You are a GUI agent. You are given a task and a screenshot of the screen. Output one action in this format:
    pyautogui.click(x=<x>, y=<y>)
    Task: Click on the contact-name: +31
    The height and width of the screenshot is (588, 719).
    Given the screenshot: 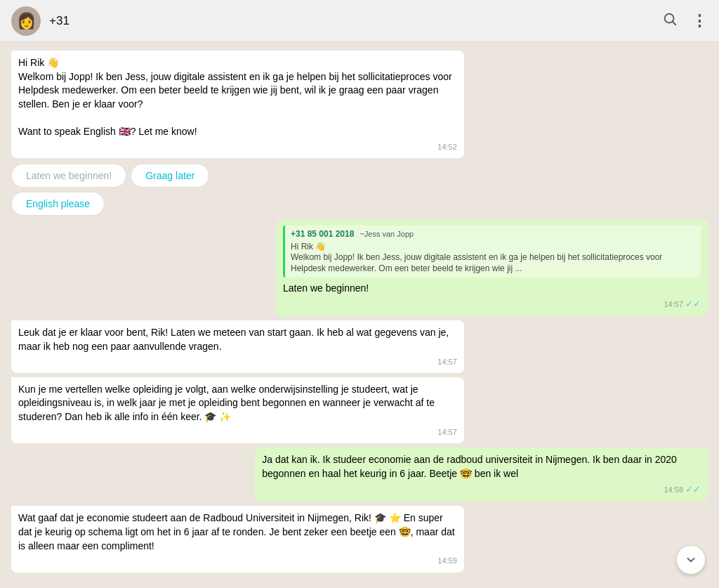 What is the action you would take?
    pyautogui.click(x=351, y=21)
    